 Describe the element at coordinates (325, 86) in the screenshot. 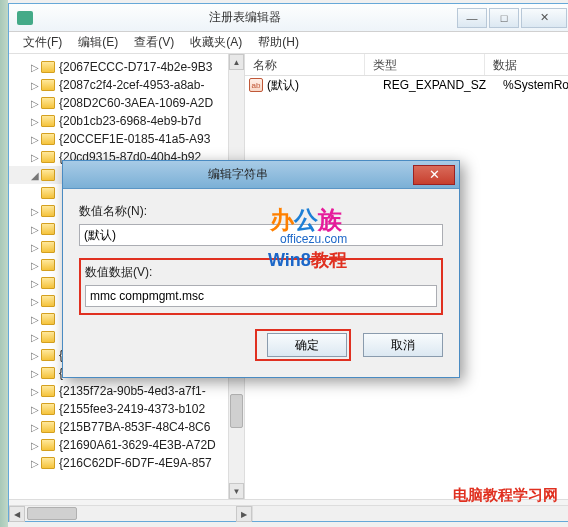

I see `value-name: (默认)` at that location.